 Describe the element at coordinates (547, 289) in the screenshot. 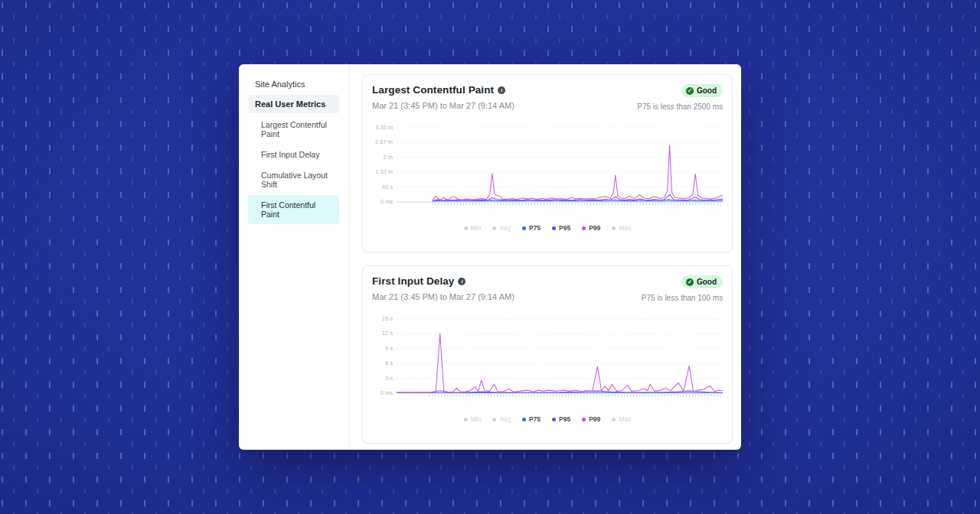

I see `card-header: First Input Delay i Mar 21 (3:45 PM) to …` at that location.